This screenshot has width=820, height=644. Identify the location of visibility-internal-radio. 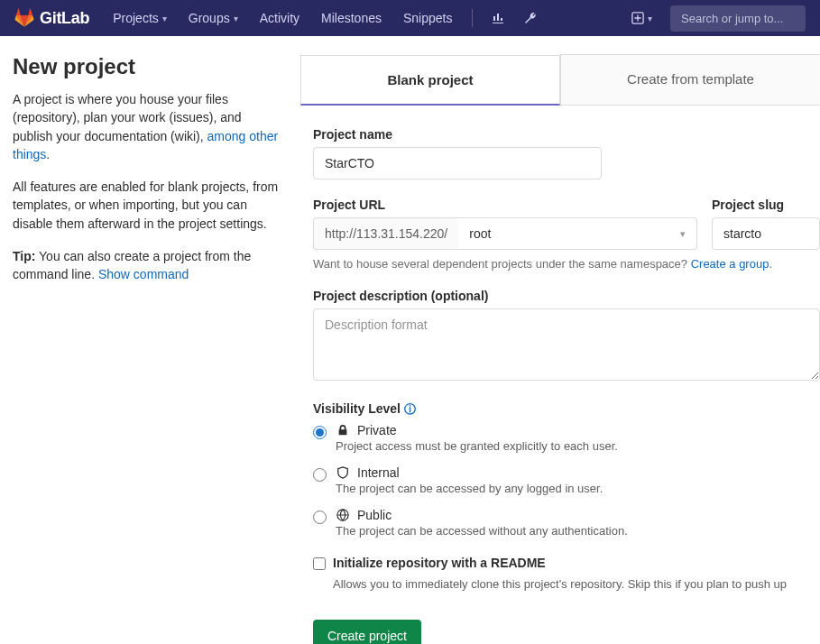
(319, 474).